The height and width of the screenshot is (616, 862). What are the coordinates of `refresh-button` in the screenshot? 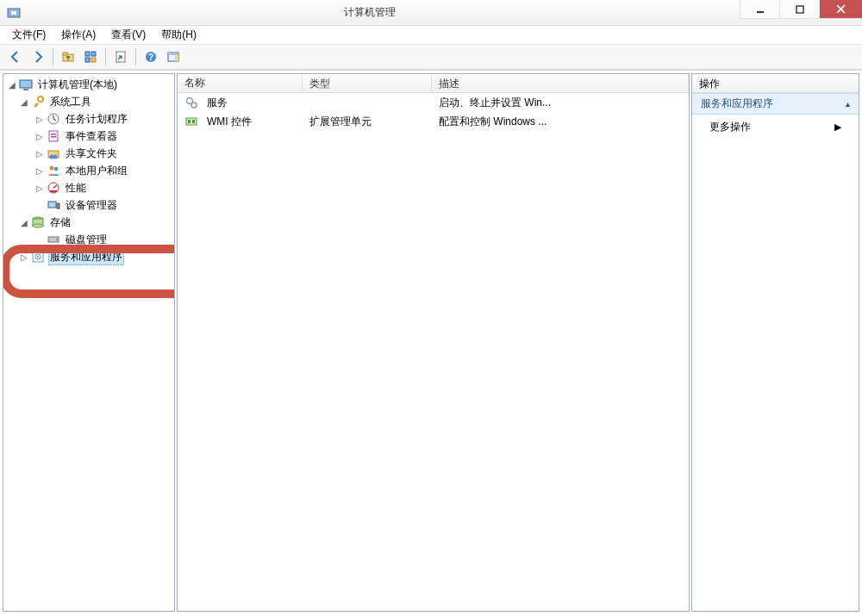 It's located at (121, 57).